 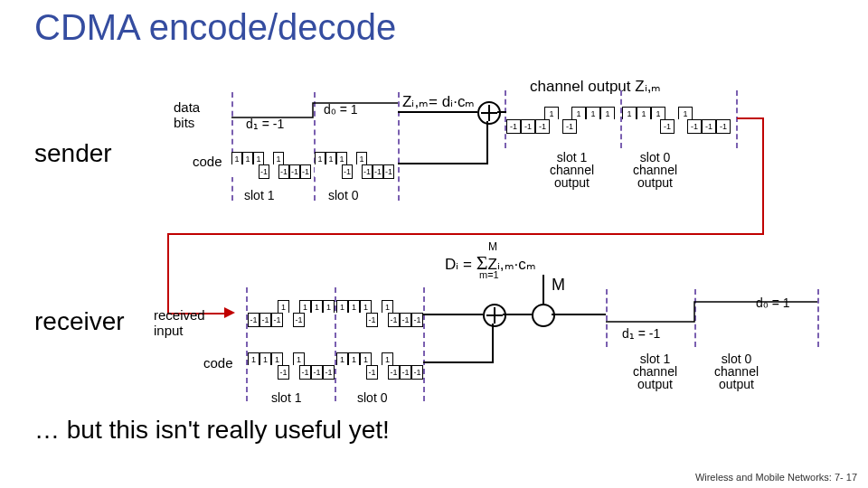 What do you see at coordinates (80, 322) in the screenshot?
I see `receiver-label: receiver` at bounding box center [80, 322].